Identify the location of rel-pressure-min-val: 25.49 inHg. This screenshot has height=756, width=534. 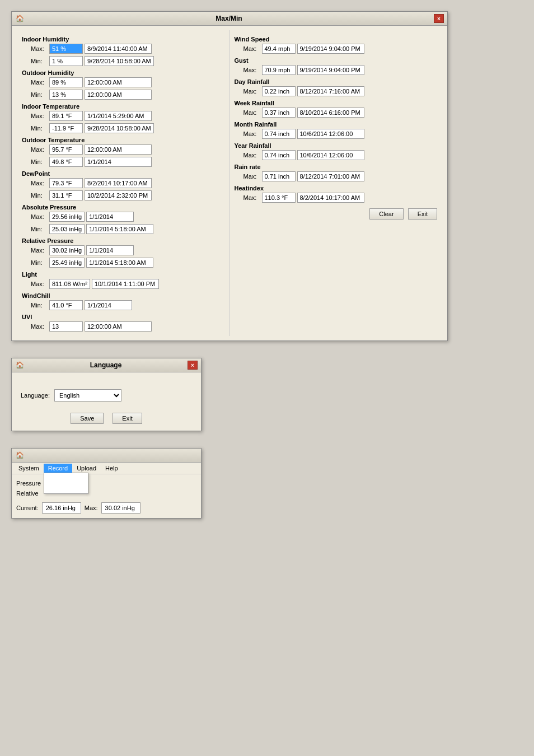
(67, 263).